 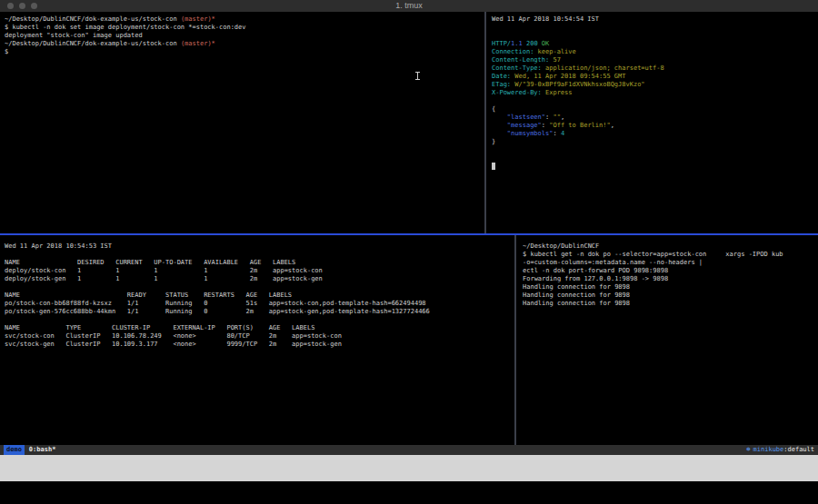 What do you see at coordinates (654, 125) in the screenshot?
I see `terminal-line: "message": "Off to Berlin!",` at bounding box center [654, 125].